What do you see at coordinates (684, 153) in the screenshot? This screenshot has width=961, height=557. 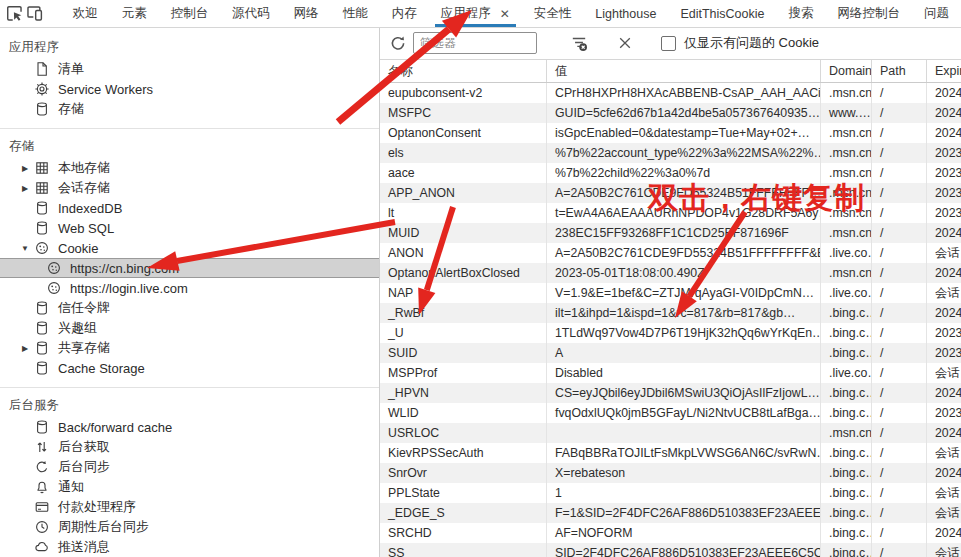 I see `cell-value: %7b%22account_type%22%3a%22MSA%22%…` at bounding box center [684, 153].